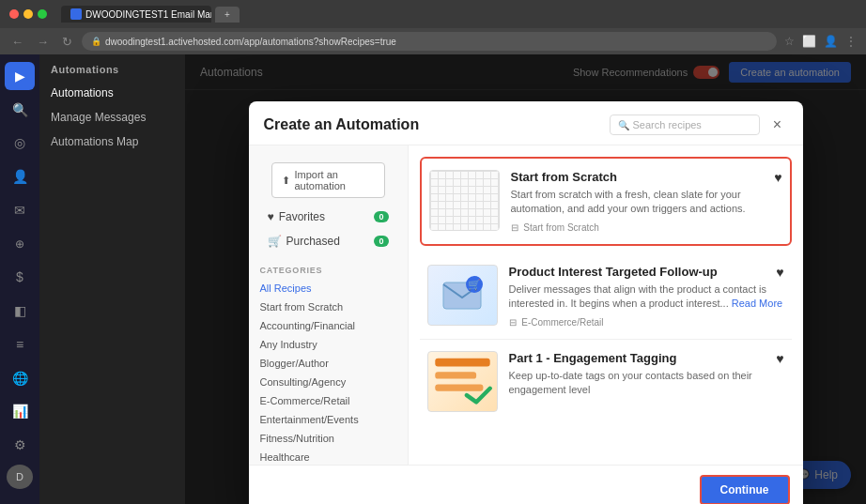  What do you see at coordinates (685, 125) in the screenshot?
I see `search-recipes-input: 🔍 Search recipes` at bounding box center [685, 125].